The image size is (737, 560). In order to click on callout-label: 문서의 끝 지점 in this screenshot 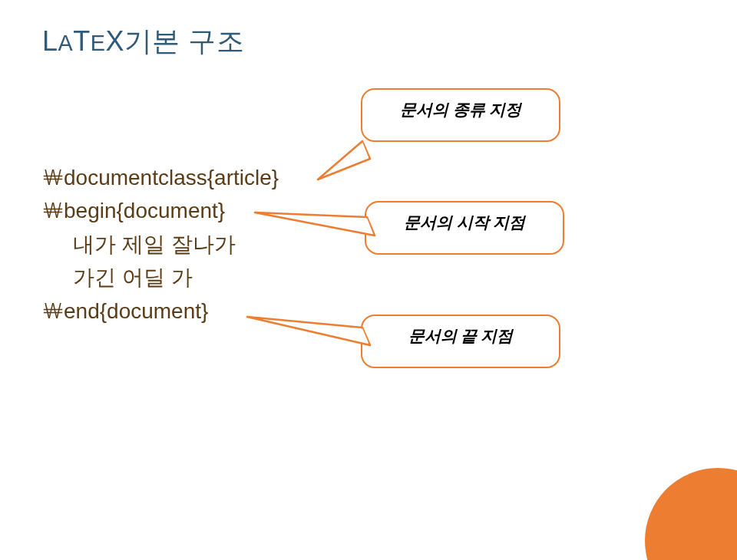, I will do `click(461, 336)`.